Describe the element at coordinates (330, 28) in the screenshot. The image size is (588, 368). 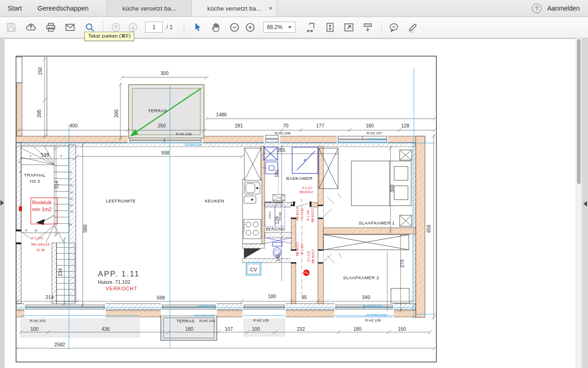
I see `fit-page-icon` at that location.